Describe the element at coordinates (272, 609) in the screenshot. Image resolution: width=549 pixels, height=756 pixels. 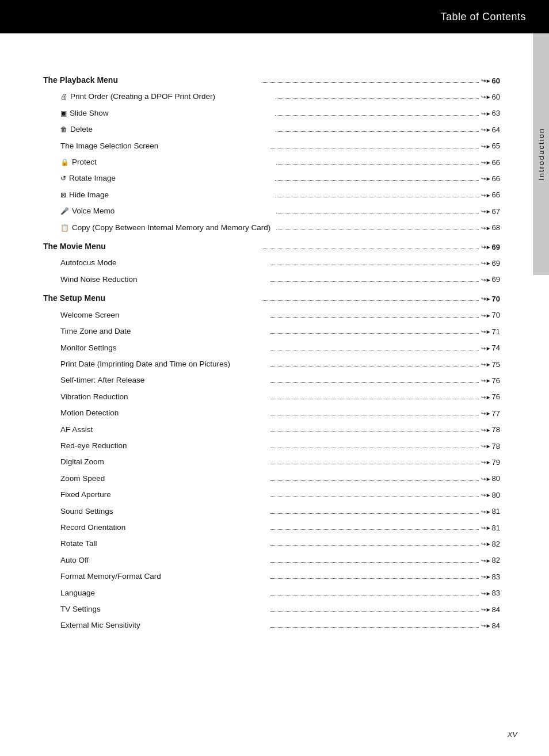
I see `toc-entry-tv-settings: TV Settings ↪►84` at that location.